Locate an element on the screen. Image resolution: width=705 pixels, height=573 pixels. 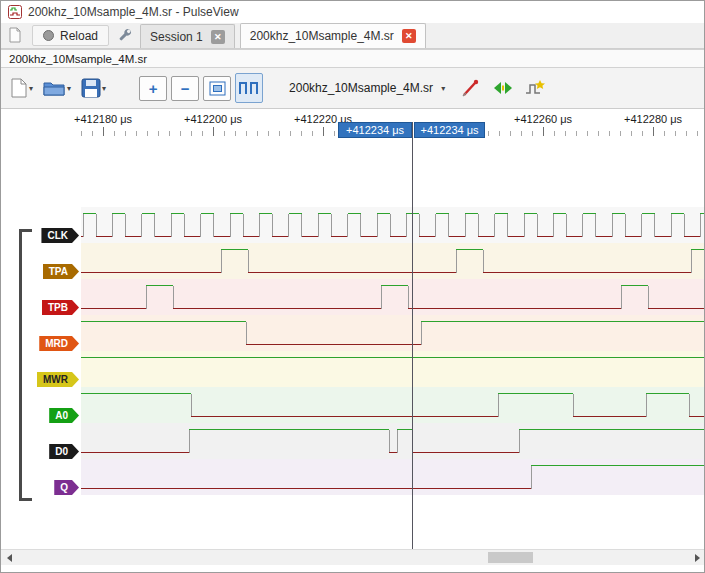
tab-session-1: Session 1 ✕ is located at coordinates (188, 36).